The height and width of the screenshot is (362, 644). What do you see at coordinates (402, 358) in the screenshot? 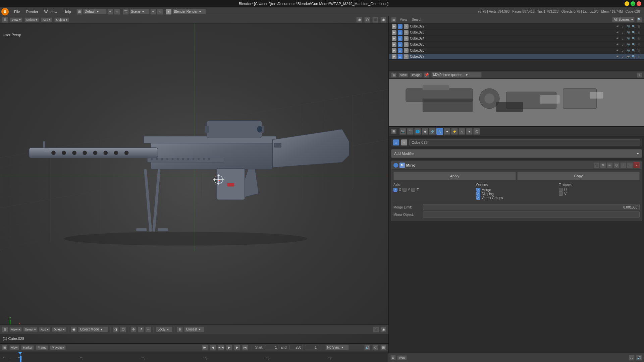
I see `right-tl-view-btn: View` at bounding box center [402, 358].